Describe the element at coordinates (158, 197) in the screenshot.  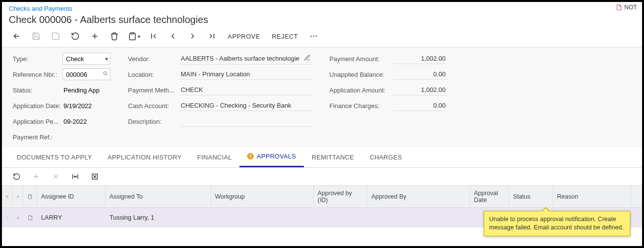
I see `col-assigned-to: Assigned To` at that location.